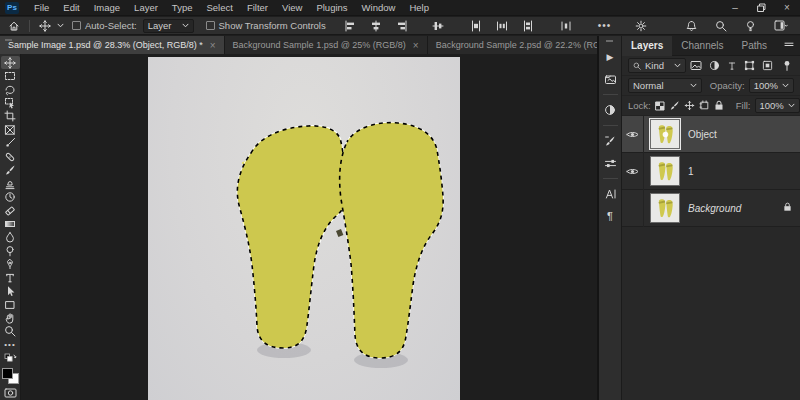  What do you see at coordinates (10, 392) in the screenshot?
I see `quick-mask-icon` at bounding box center [10, 392].